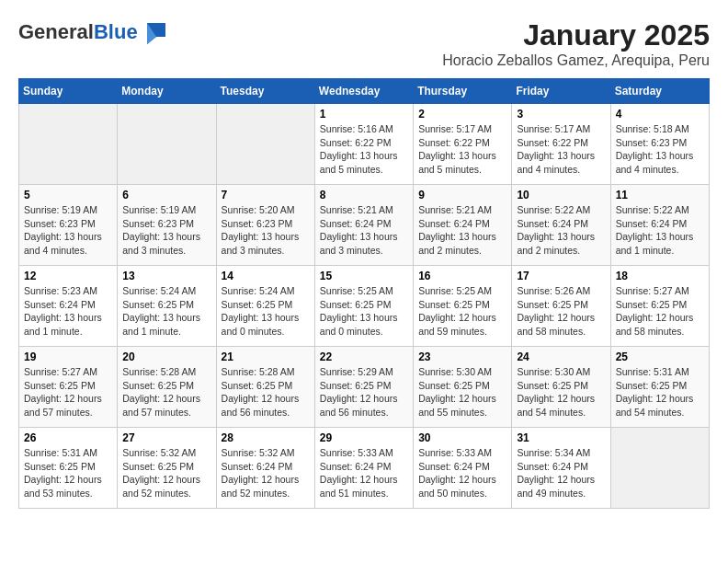  Describe the element at coordinates (265, 225) in the screenshot. I see `calendar-cell: 7Sunrise: 5:20 AM Sunset: 6:23 PM Daylig…` at that location.